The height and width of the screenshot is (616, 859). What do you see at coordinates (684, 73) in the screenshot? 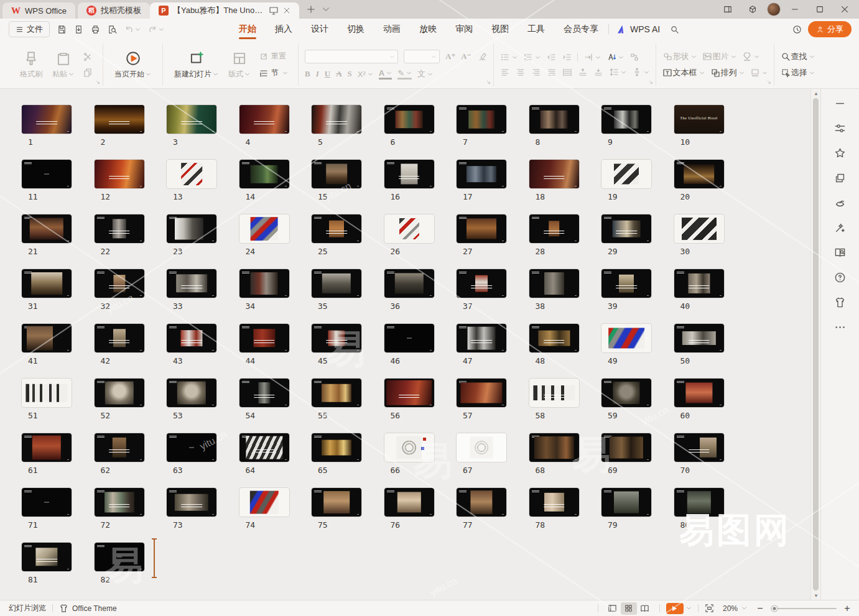
I see `textbox-button: 文本框` at bounding box center [684, 73].